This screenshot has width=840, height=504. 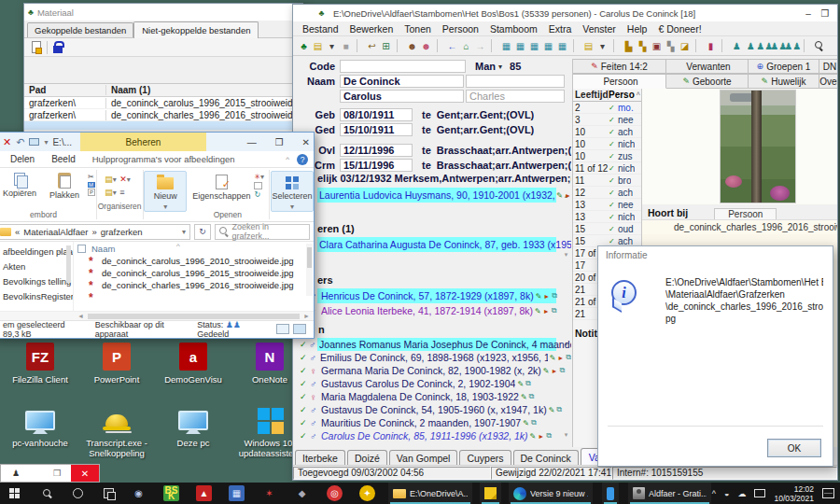 What do you see at coordinates (127, 181) in the screenshot?
I see `delete-icon: ✕▾` at bounding box center [127, 181].